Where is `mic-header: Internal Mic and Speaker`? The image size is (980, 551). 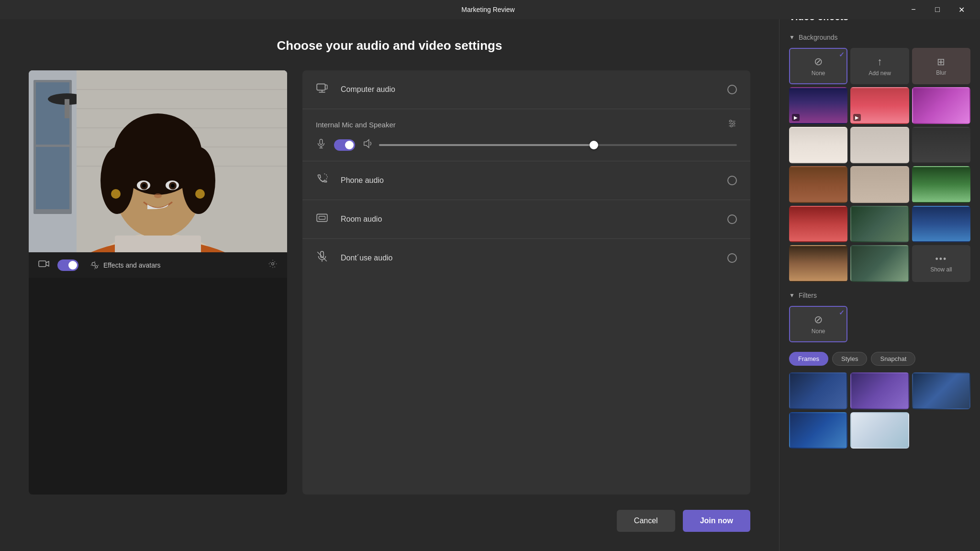
mic-header: Internal Mic and Speaker is located at coordinates (526, 124).